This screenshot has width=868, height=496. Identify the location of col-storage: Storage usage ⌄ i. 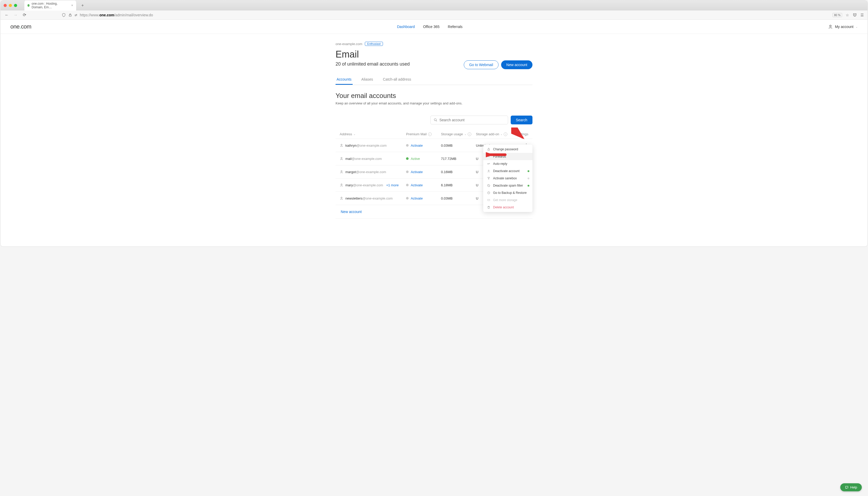
(458, 134).